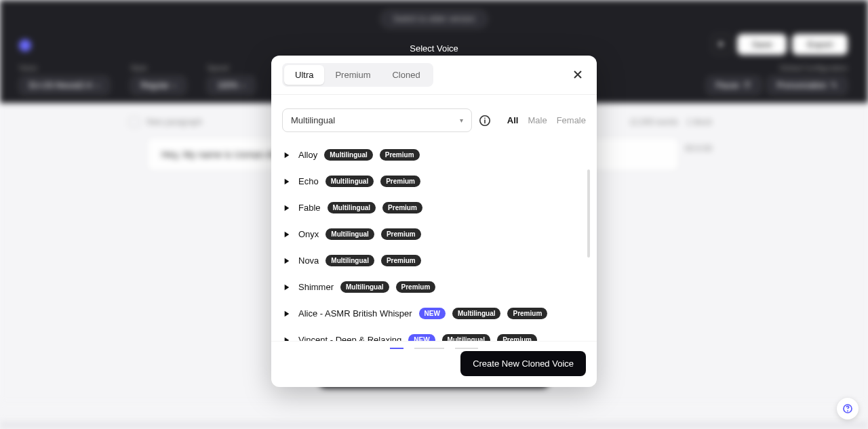  What do you see at coordinates (434, 182) in the screenshot?
I see `voice-item: EchoMultilingualPremium` at bounding box center [434, 182].